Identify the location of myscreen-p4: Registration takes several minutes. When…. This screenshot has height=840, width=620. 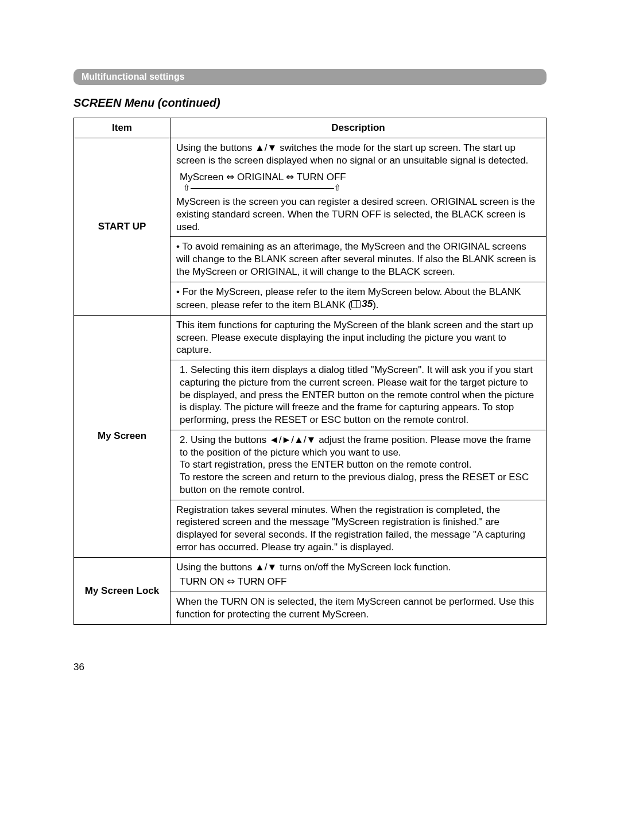
(358, 528).